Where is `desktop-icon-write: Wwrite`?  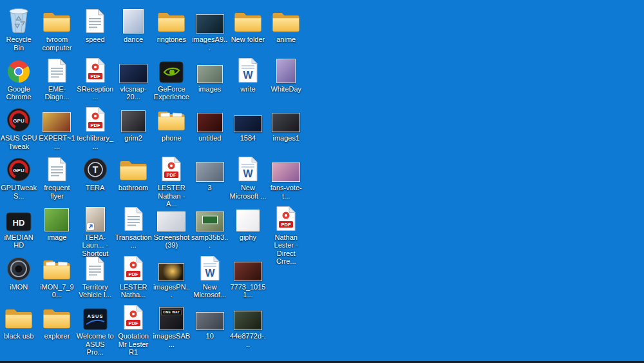 desktop-icon-write: Wwrite is located at coordinates (247, 74).